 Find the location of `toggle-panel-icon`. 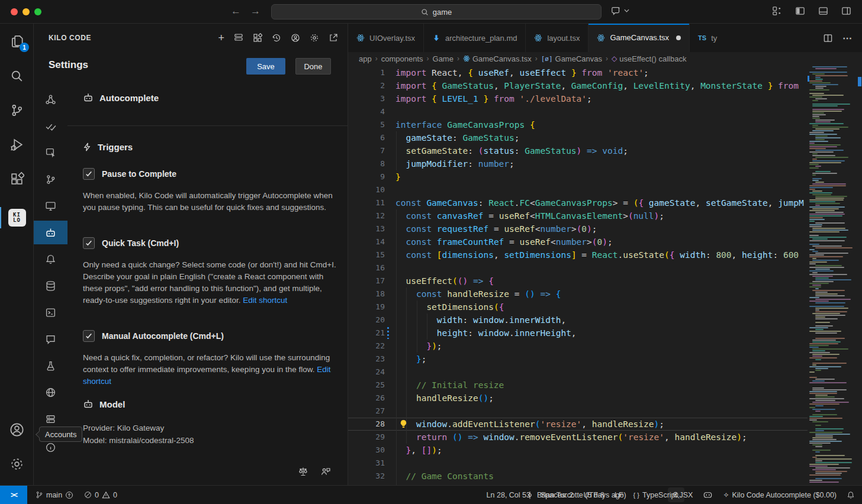

toggle-panel-icon is located at coordinates (823, 11).